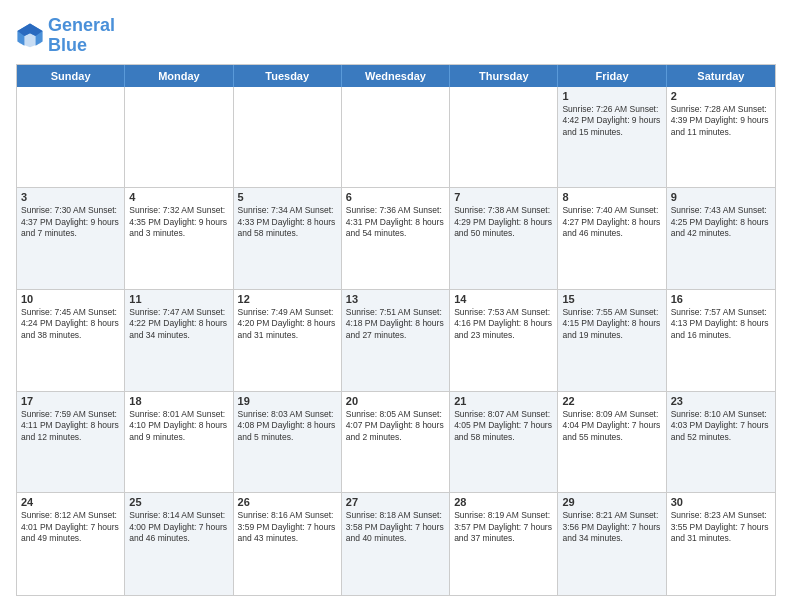 The image size is (792, 612). What do you see at coordinates (504, 544) in the screenshot?
I see `calendar-cell: 28Sunrise: 8:19 AM Sunset: 3:57 PM Dayli…` at bounding box center [504, 544].